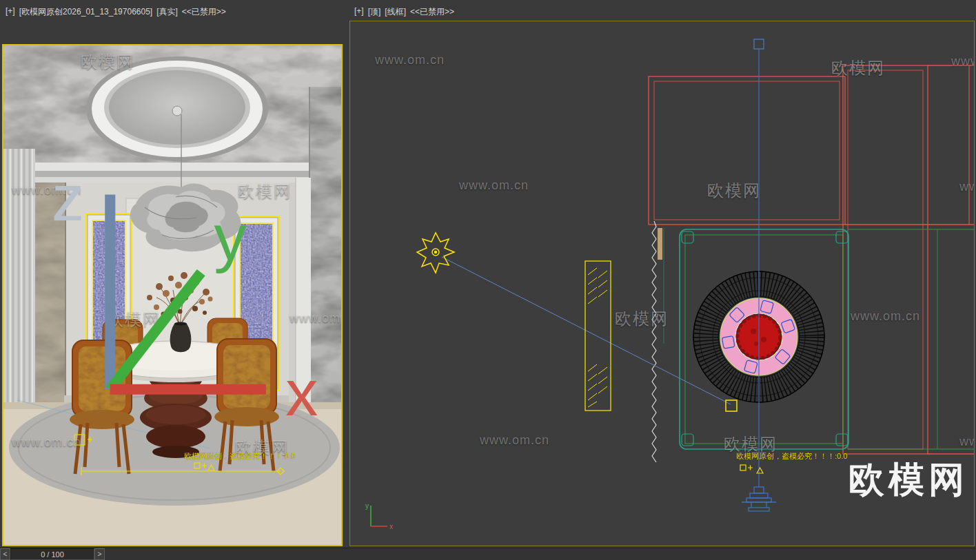 This screenshot has height=560, width=976. What do you see at coordinates (658, 342) in the screenshot?
I see `curtain-wall-squiggle` at bounding box center [658, 342].